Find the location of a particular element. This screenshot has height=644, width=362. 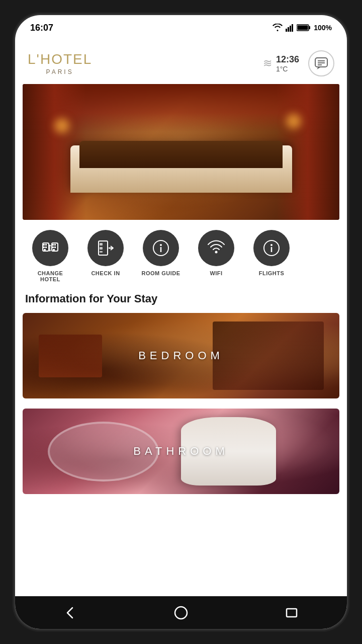

header-temp: 1°C is located at coordinates (282, 69).